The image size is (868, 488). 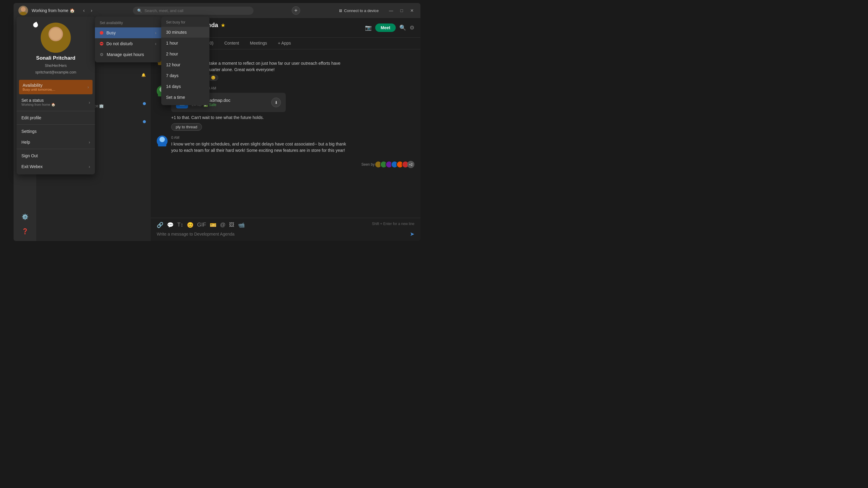 I want to click on nav-back: ‹, so click(x=84, y=11).